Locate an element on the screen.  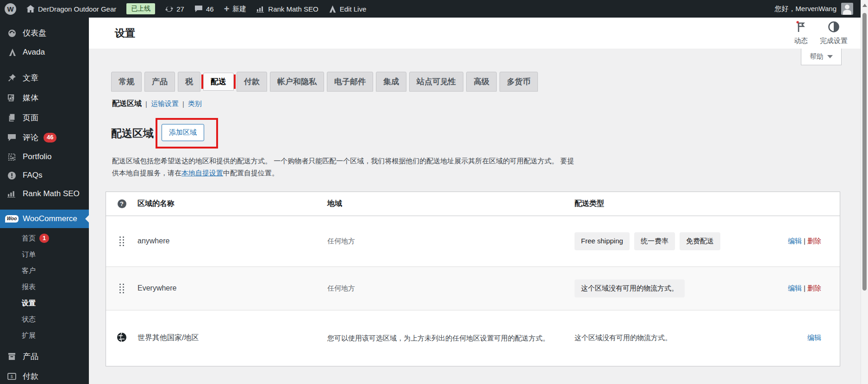
submenu-item-home: 首页 1 is located at coordinates (44, 238).